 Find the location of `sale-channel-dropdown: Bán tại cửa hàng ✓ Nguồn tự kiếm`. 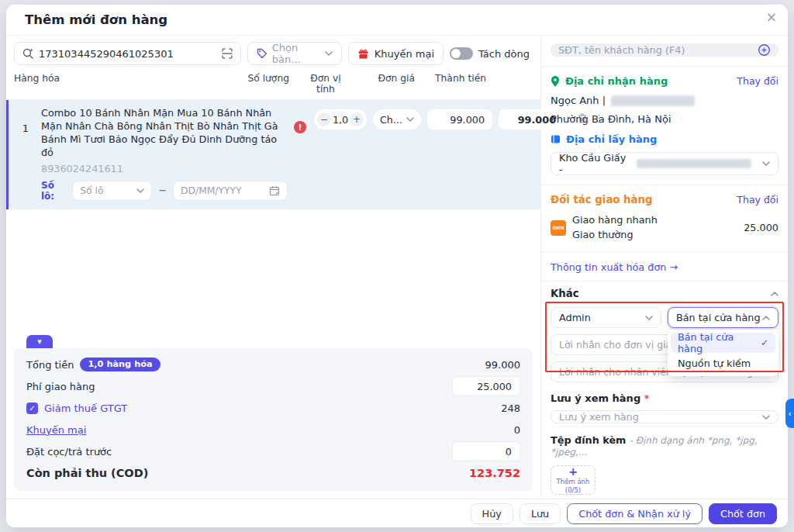

sale-channel-dropdown: Bán tại cửa hàng ✓ Nguồn tự kiếm is located at coordinates (723, 353).